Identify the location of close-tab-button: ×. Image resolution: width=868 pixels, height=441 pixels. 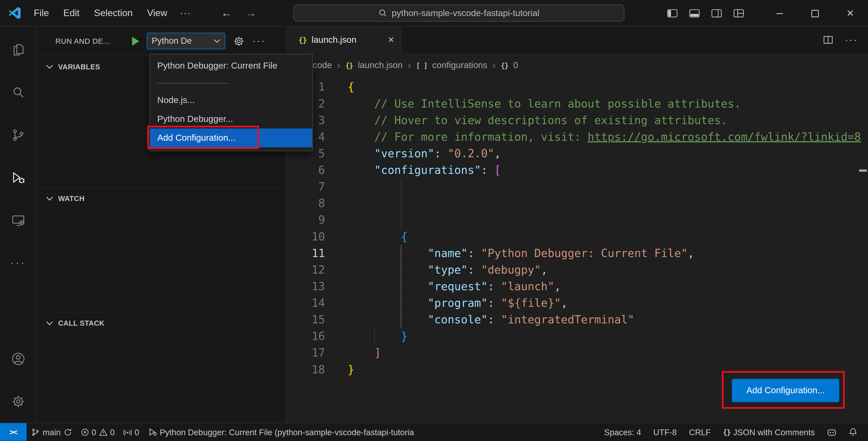
(391, 40).